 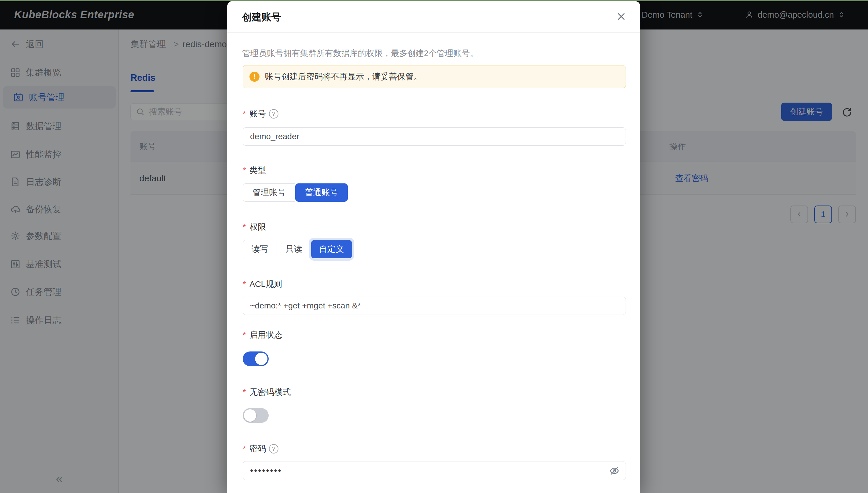 What do you see at coordinates (258, 227) in the screenshot?
I see `permission-label-text: 权限` at bounding box center [258, 227].